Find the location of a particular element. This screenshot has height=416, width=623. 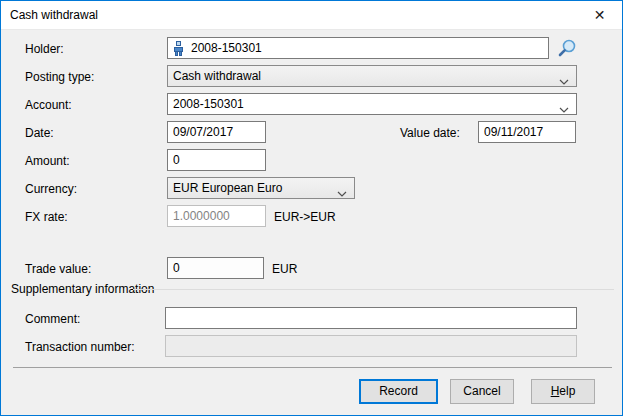

currency-value: EUR European Euro is located at coordinates (228, 188).